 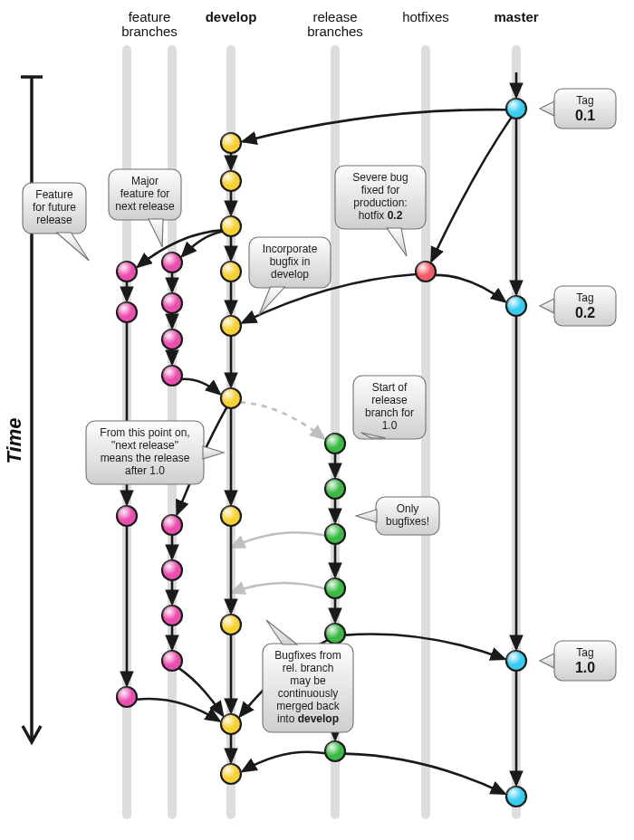 What do you see at coordinates (585, 306) in the screenshot?
I see `tag-text: Tag0.2` at bounding box center [585, 306].